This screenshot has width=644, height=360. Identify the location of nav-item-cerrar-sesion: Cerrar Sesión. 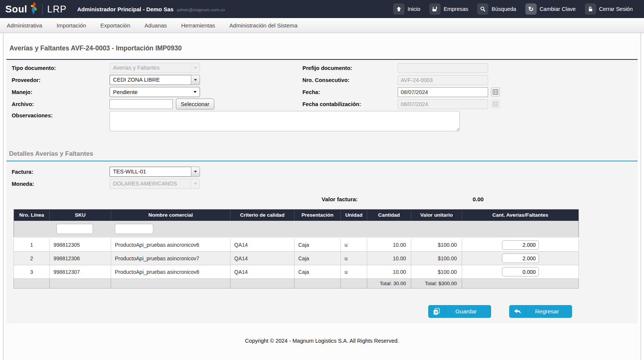
(609, 9).